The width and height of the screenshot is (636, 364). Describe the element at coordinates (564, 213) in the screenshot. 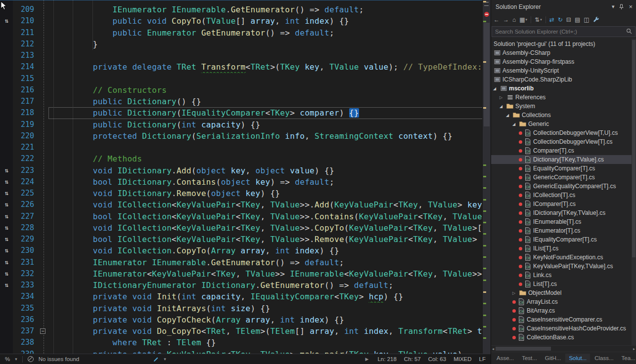

I see `tree-item: C#IDictionary[TKey,TValue].cs` at that location.